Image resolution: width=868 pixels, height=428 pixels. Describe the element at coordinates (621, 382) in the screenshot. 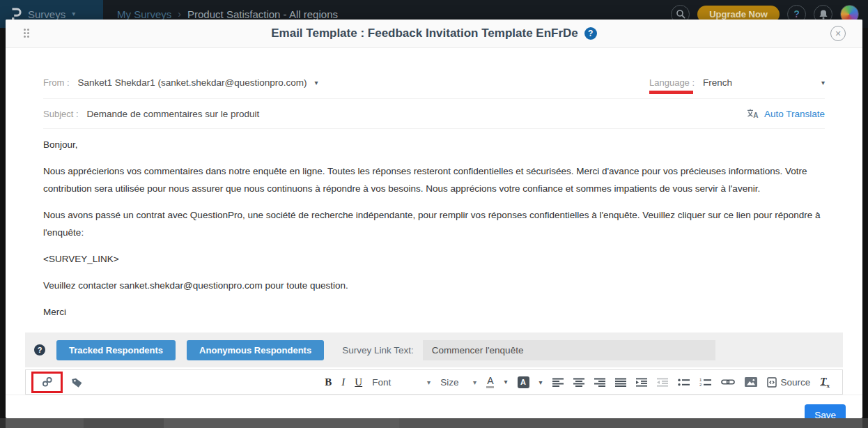

I see `justify-button` at that location.